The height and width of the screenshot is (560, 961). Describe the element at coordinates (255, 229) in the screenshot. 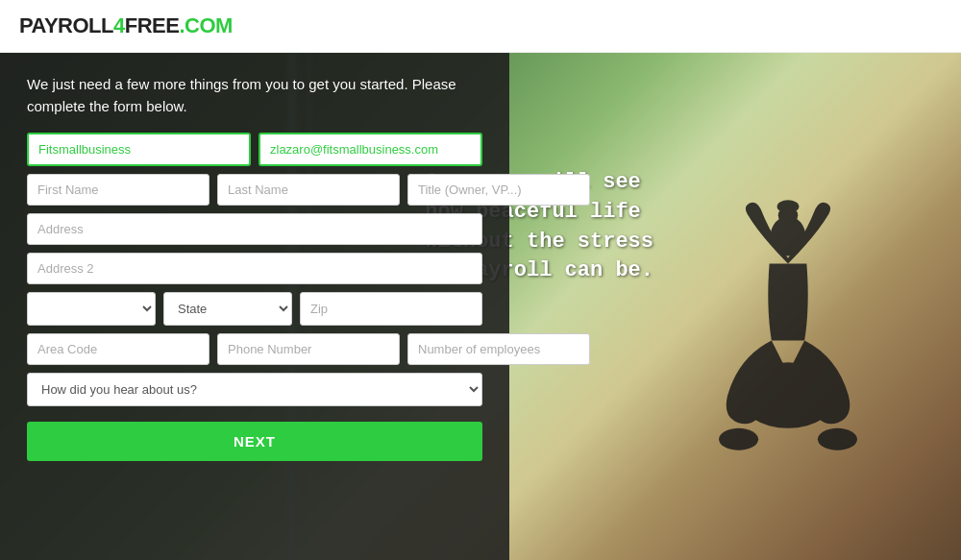

I see `address-input` at that location.